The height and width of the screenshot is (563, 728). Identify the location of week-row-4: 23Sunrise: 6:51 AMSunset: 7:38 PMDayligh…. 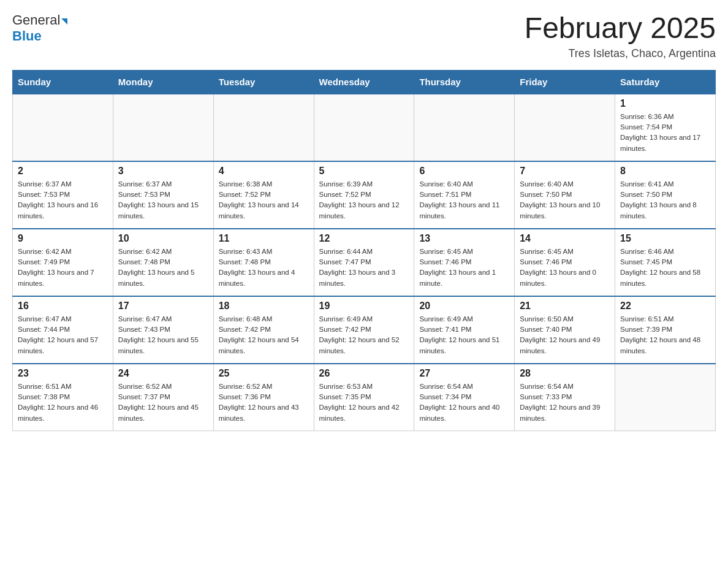
(364, 397).